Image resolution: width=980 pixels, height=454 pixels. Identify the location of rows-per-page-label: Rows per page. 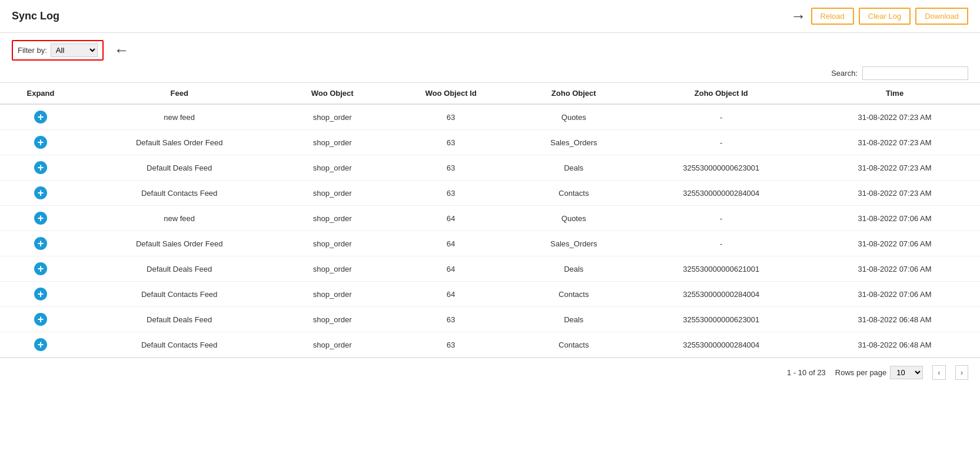
(861, 373).